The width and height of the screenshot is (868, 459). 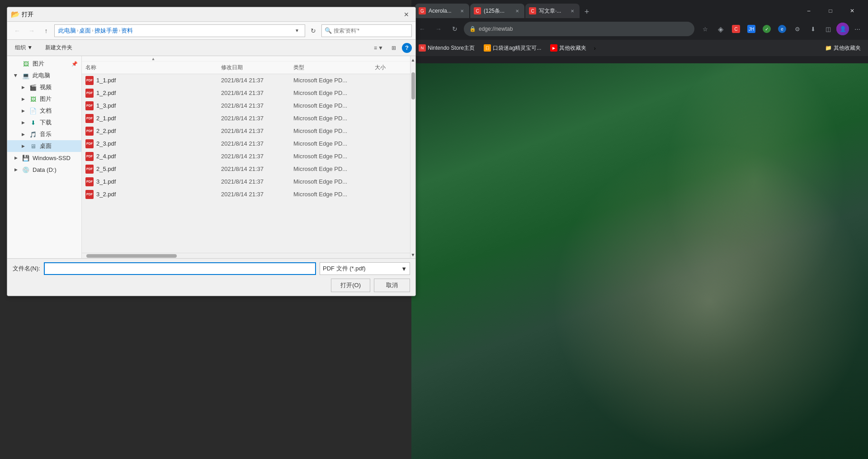 What do you see at coordinates (44, 76) in the screenshot?
I see `sidebar-item-this-pc: ▶ 💻 此电脑` at bounding box center [44, 76].